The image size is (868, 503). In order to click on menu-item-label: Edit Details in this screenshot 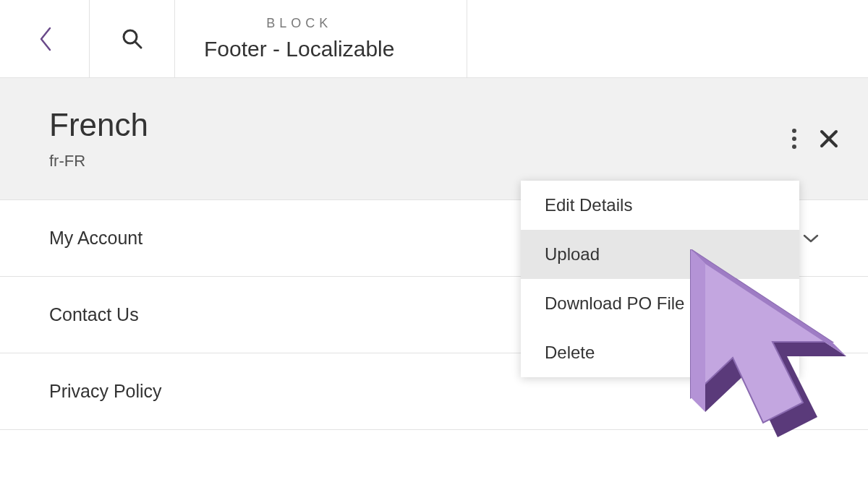, I will do `click(589, 205)`.